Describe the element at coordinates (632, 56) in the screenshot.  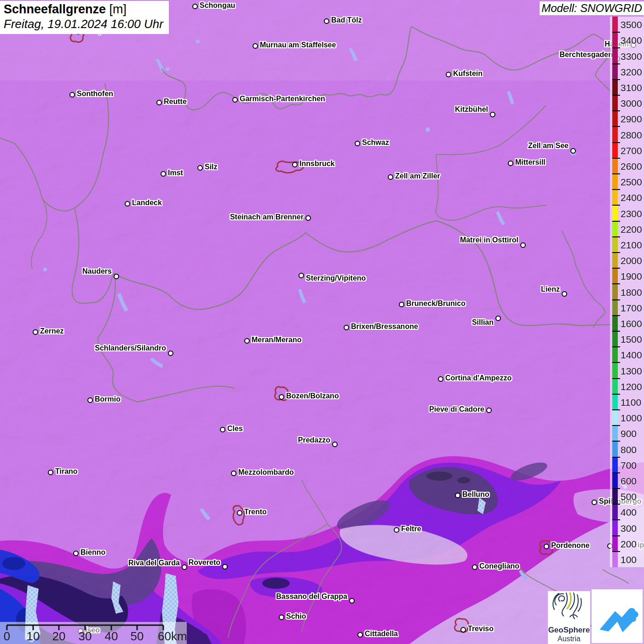
I see `legend-value: 3300` at that location.